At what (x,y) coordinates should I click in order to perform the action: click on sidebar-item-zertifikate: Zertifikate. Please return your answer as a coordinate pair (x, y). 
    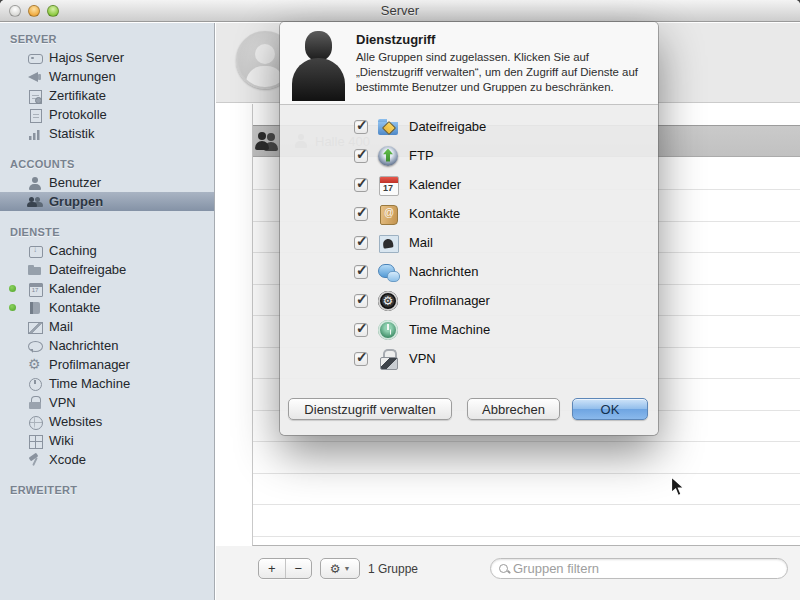
    Looking at the image, I should click on (107, 96).